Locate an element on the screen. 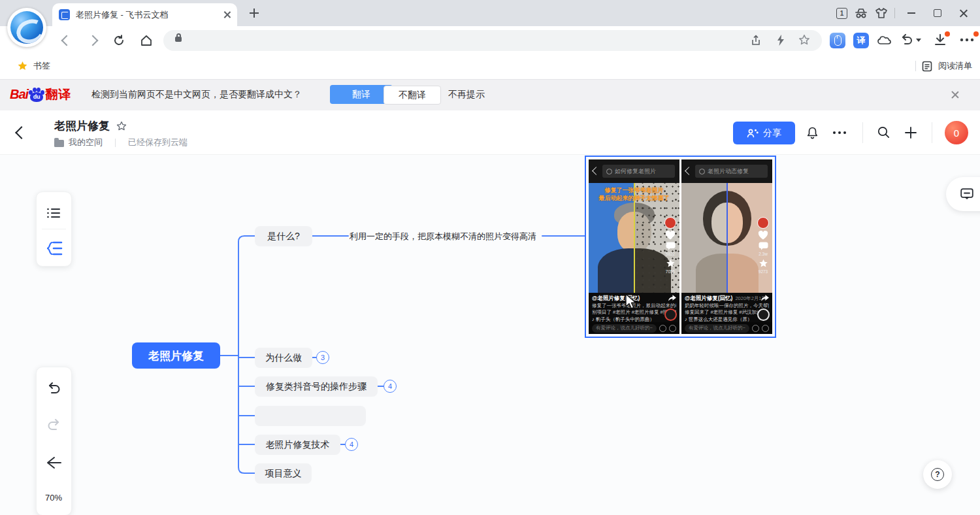  phone-left-search: 如何修复老照片 is located at coordinates (639, 171).